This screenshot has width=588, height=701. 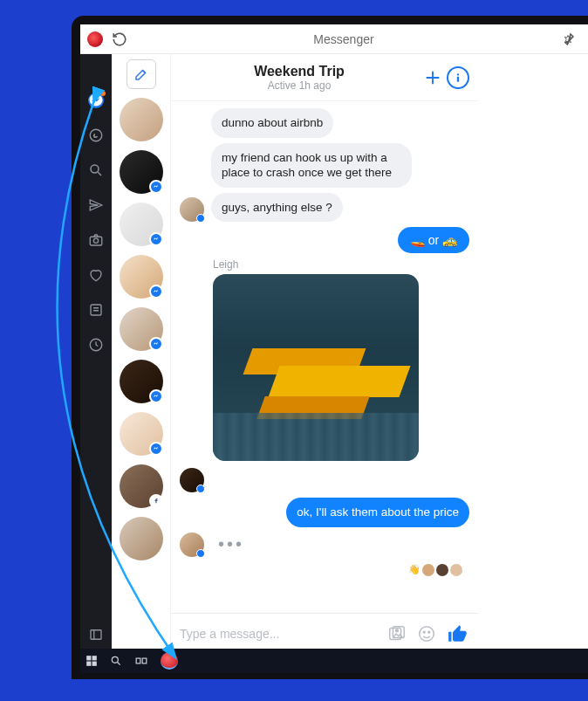 I want to click on pin-icon, so click(x=568, y=39).